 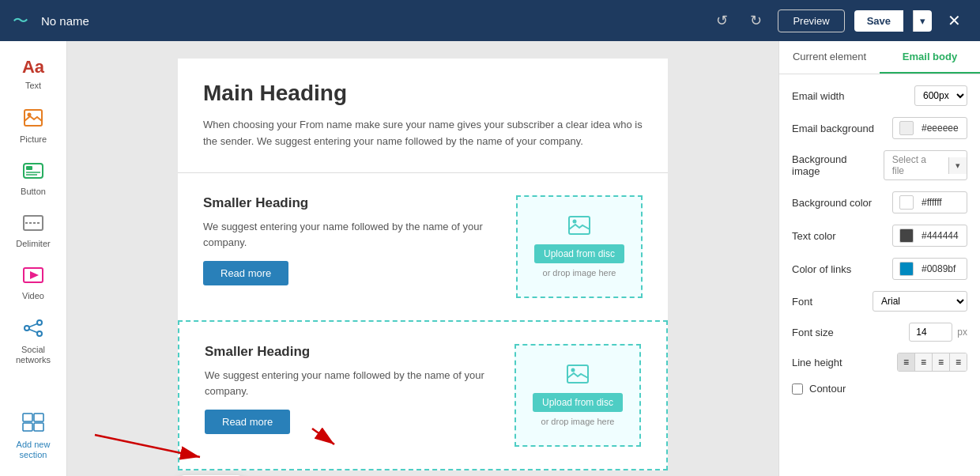 What do you see at coordinates (33, 342) in the screenshot?
I see `sidebar-item-social: Social networks` at bounding box center [33, 342].